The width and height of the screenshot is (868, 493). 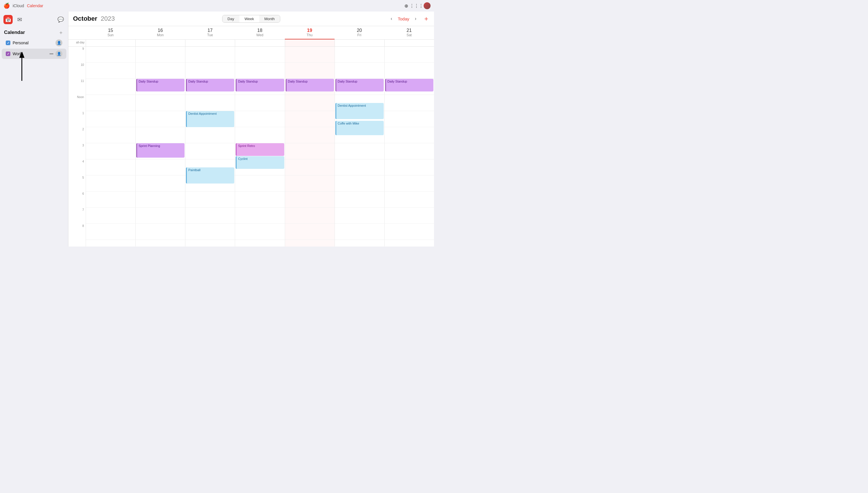 What do you see at coordinates (310, 85) in the screenshot?
I see `event-daily-standup-thu: Daily Standup` at bounding box center [310, 85].